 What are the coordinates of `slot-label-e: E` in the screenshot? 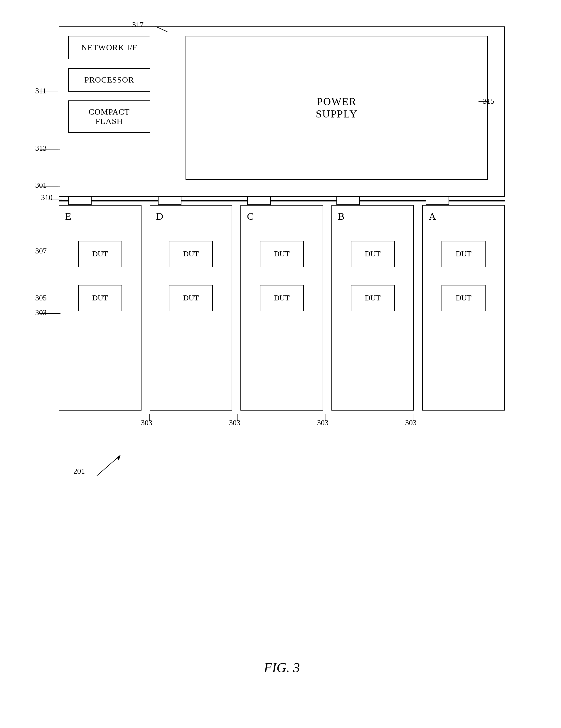 It's located at (68, 217).